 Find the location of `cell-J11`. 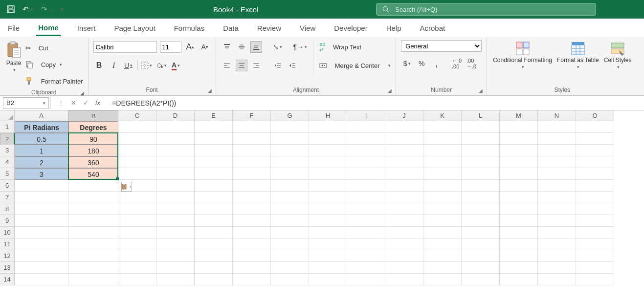

cell-J11 is located at coordinates (404, 244).